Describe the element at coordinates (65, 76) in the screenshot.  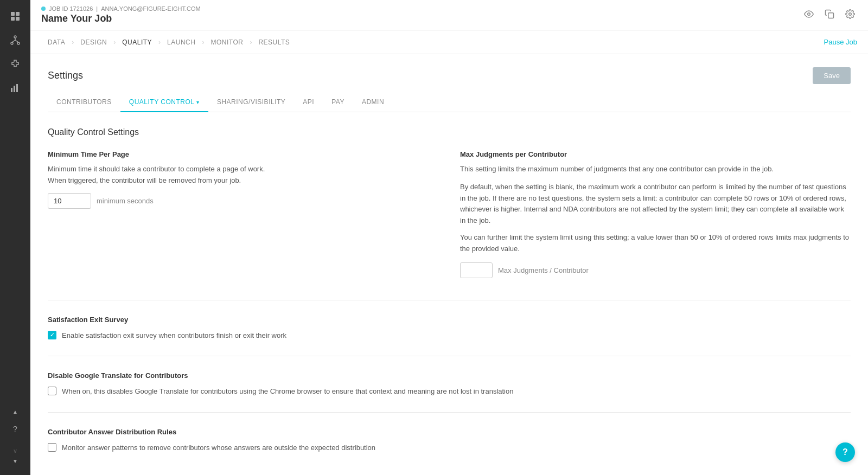
I see `settings-title: Settings` at that location.